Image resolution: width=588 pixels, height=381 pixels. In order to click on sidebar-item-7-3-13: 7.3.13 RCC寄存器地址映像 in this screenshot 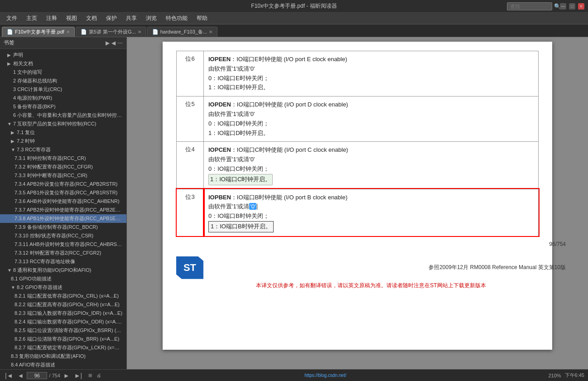, I will do `click(63, 262)`.